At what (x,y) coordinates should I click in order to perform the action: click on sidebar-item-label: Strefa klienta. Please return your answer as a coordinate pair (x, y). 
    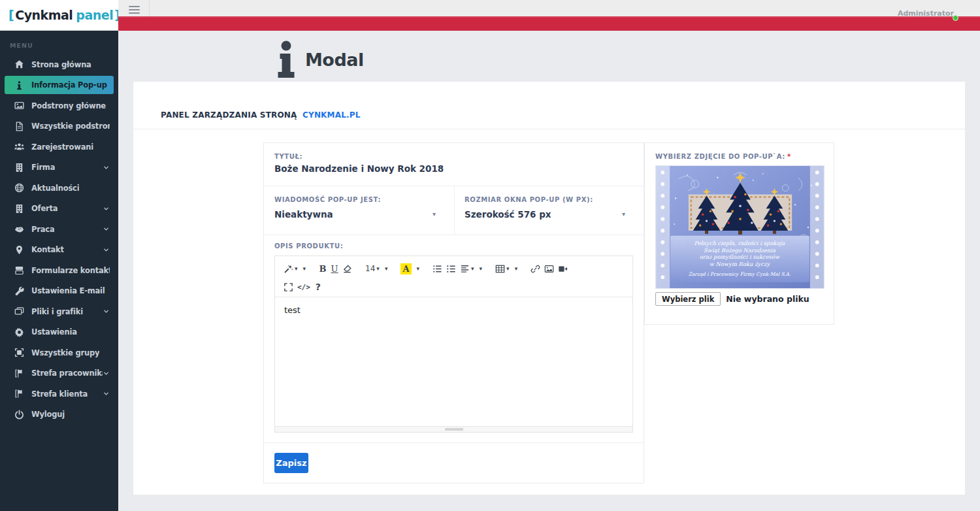
    Looking at the image, I should click on (59, 394).